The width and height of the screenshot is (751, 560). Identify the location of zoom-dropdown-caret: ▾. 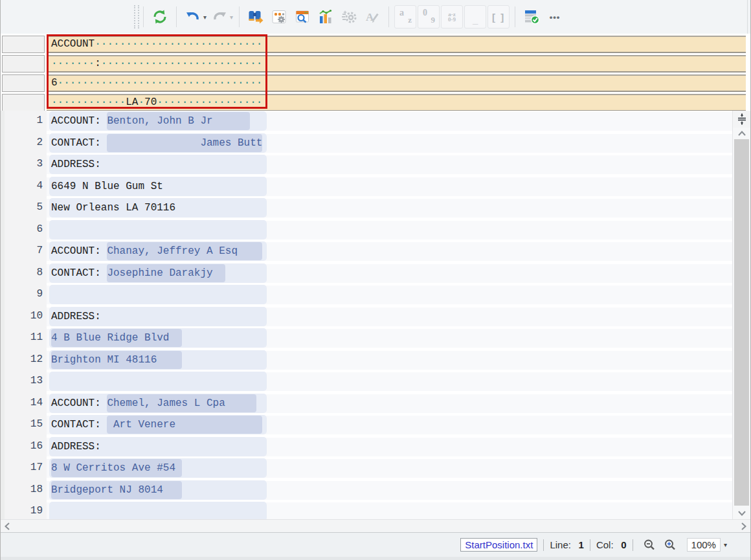
(725, 545).